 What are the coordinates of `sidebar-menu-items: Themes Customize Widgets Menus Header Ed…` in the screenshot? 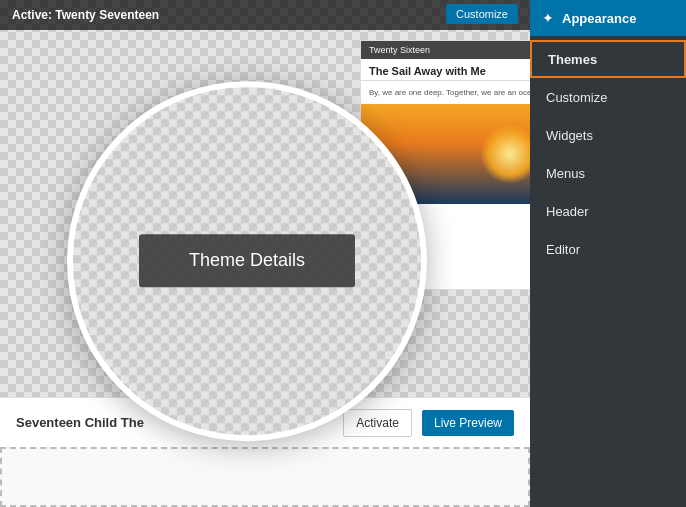 It's located at (608, 154).